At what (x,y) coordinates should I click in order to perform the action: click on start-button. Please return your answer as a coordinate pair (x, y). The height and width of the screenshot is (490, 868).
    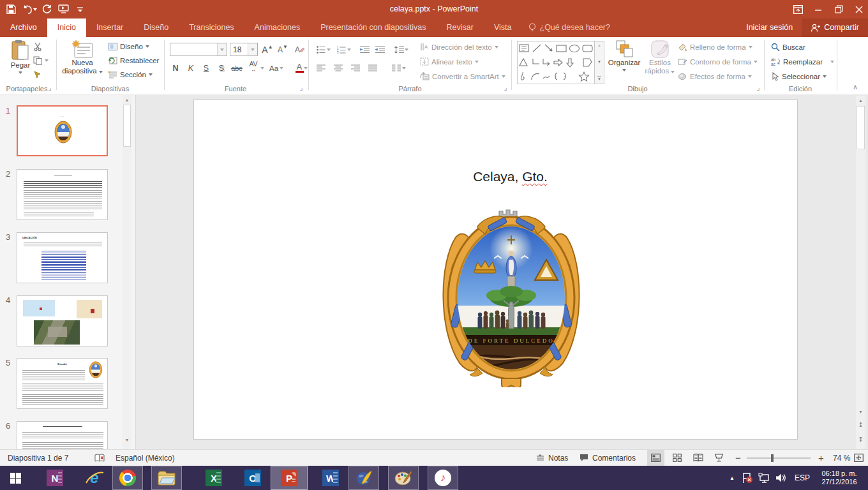
    Looking at the image, I should click on (15, 478).